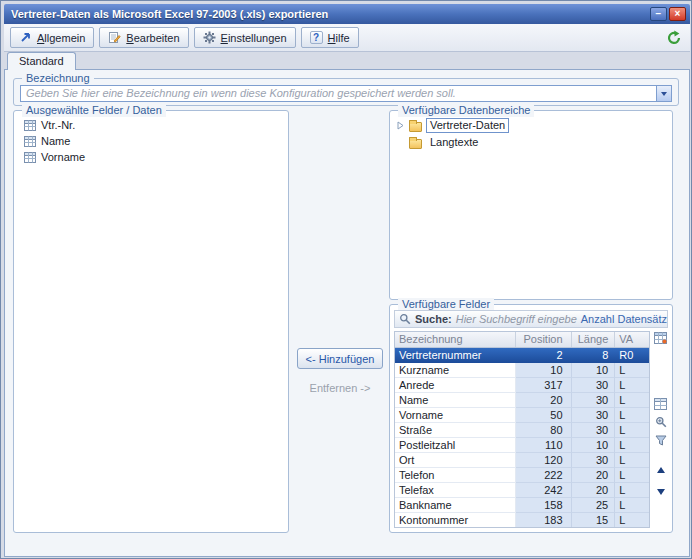 This screenshot has height=559, width=692. Describe the element at coordinates (338, 94) in the screenshot. I see `bezeichnung-placeholder: Geben Sie hier eine Bezeichnung ein wenn…` at that location.